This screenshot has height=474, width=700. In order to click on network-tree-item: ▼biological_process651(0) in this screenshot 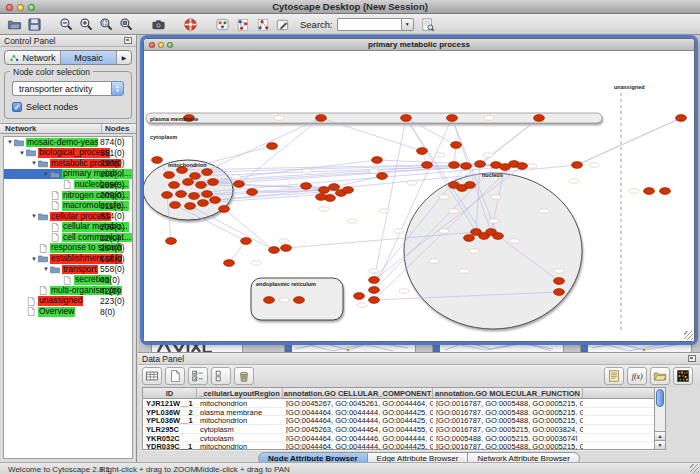, I will do `click(68, 154)`.